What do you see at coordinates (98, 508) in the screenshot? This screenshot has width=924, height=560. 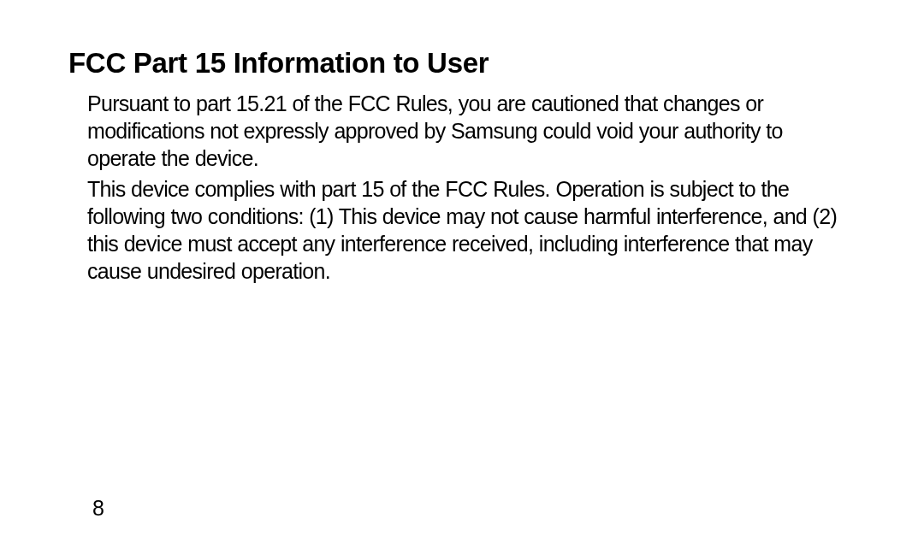 I see `page-number: 8` at bounding box center [98, 508].